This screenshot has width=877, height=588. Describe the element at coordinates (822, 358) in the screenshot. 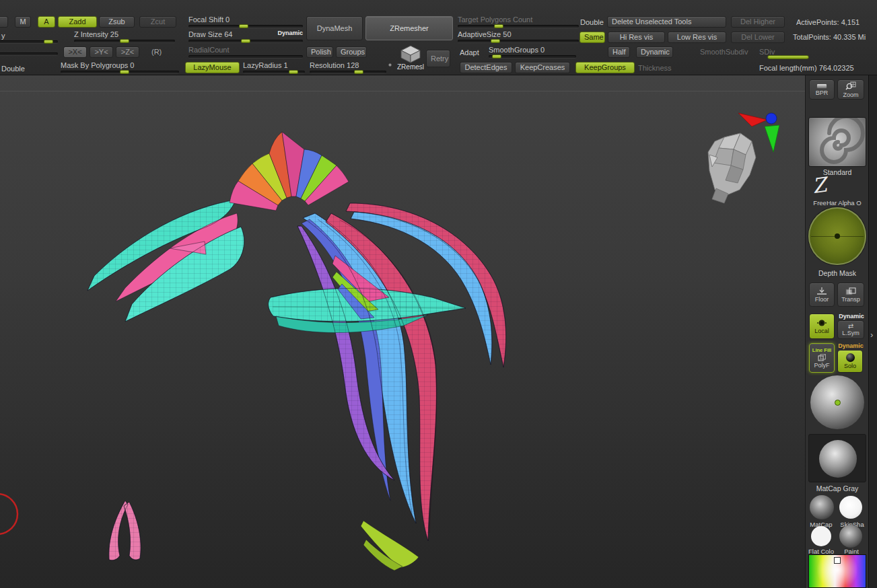

I see `polyframe-button: Line Fill PolyF` at that location.